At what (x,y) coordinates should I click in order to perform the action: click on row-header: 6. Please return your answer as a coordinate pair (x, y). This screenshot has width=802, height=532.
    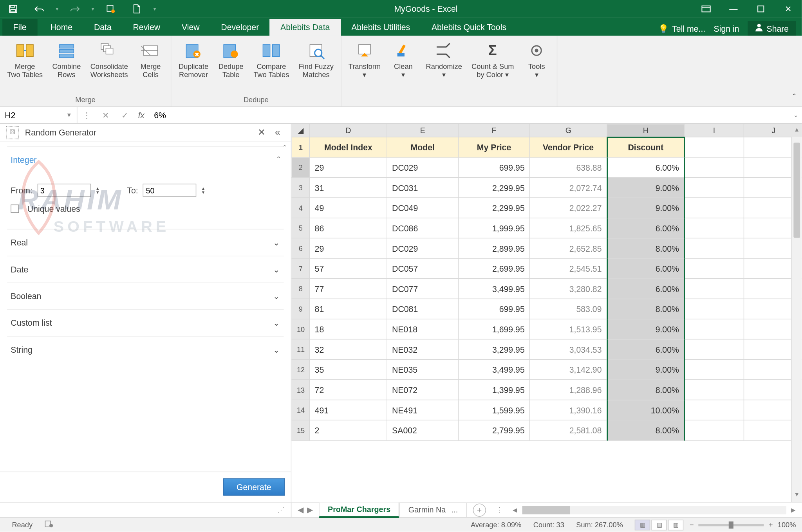
    Looking at the image, I should click on (301, 248).